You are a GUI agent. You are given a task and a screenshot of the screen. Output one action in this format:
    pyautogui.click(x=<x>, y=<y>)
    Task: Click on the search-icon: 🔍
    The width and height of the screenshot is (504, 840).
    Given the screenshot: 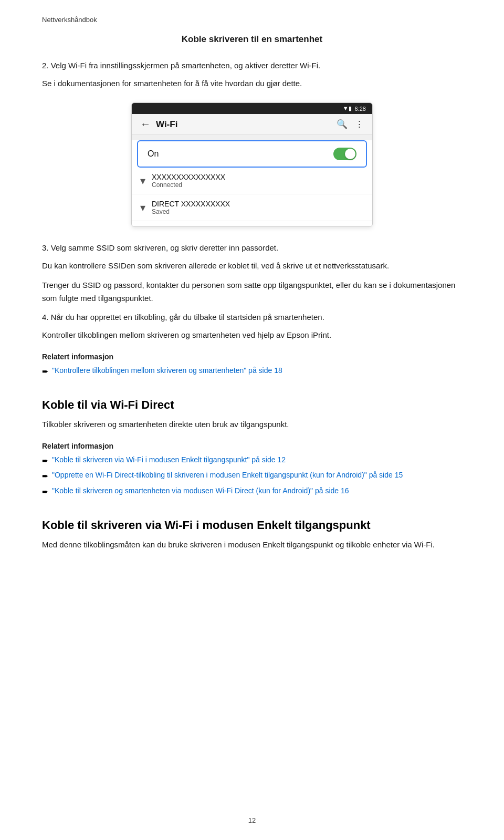 What is the action you would take?
    pyautogui.click(x=342, y=124)
    